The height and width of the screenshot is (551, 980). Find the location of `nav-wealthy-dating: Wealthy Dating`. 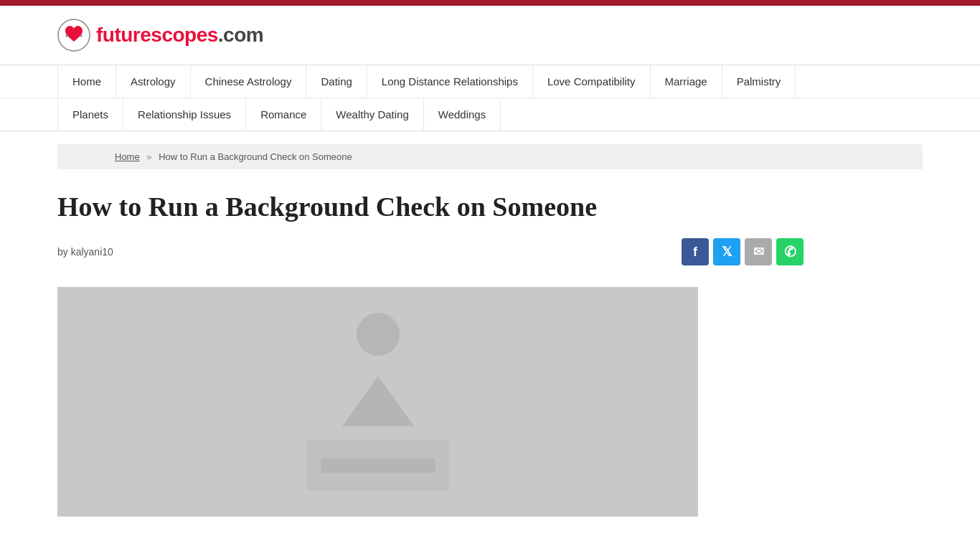

nav-wealthy-dating: Wealthy Dating is located at coordinates (372, 115).